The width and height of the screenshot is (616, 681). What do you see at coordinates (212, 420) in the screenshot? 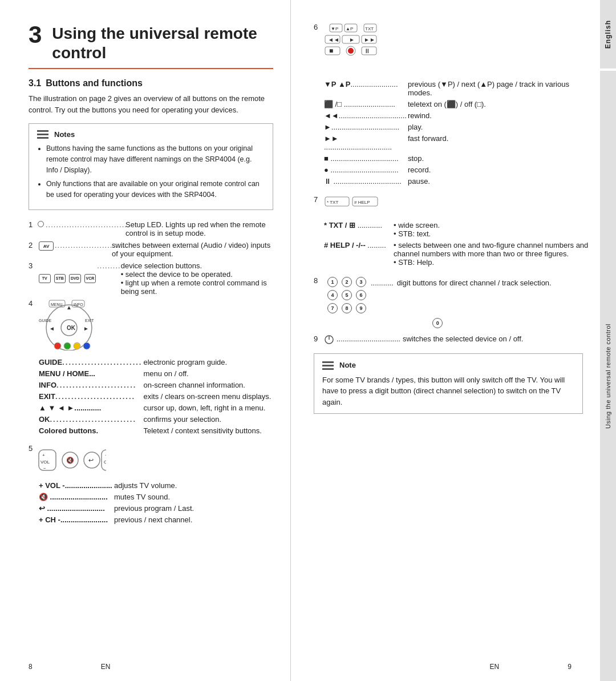
I see `ok-desc: confirms your selection.` at bounding box center [212, 420].